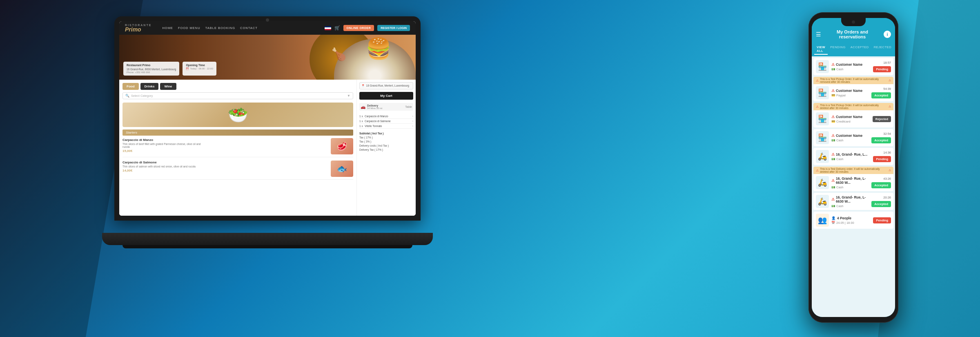  What do you see at coordinates (853, 34) in the screenshot?
I see `app-title: My Orders and reservations` at bounding box center [853, 34].